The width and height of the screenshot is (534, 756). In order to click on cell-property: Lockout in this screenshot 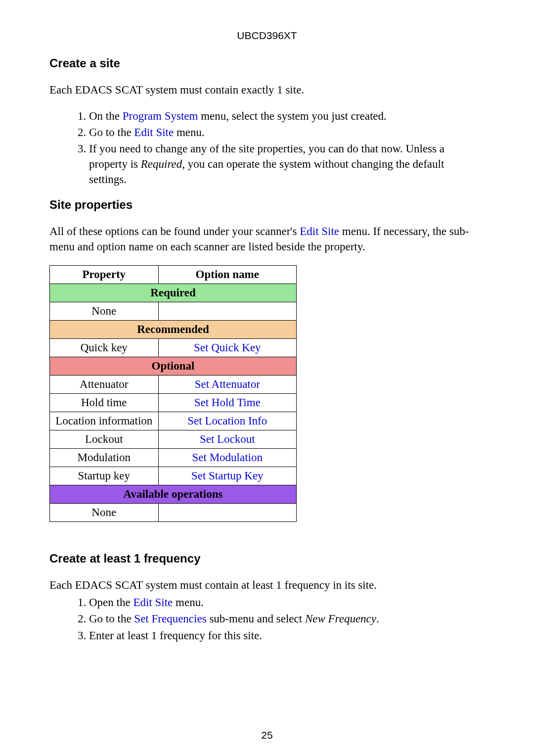, I will do `click(104, 439)`.